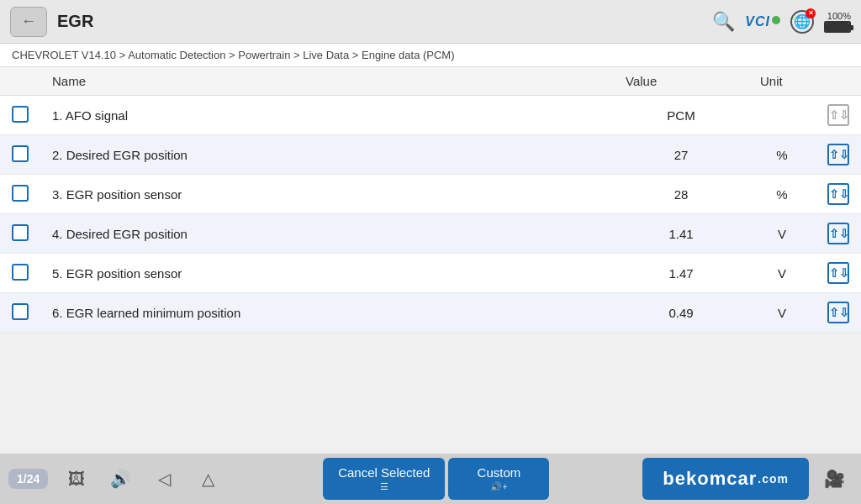 This screenshot has height=504, width=861. I want to click on back-button: ←, so click(29, 22).